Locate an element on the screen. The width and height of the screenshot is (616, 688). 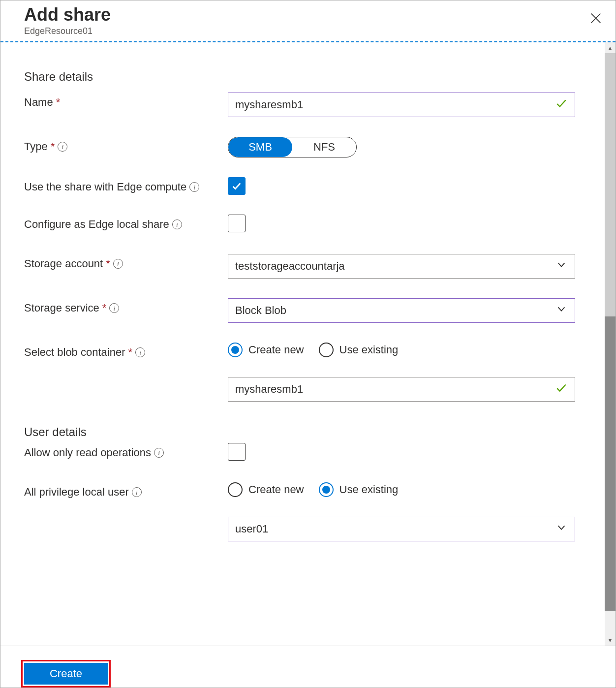
required-mark: * is located at coordinates (58, 102).